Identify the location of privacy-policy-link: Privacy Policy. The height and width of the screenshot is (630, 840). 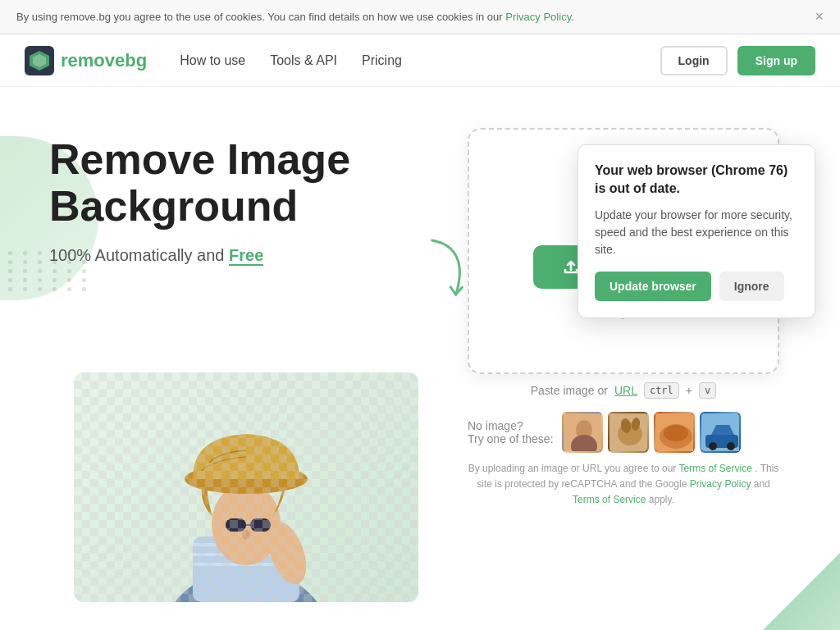
(538, 16).